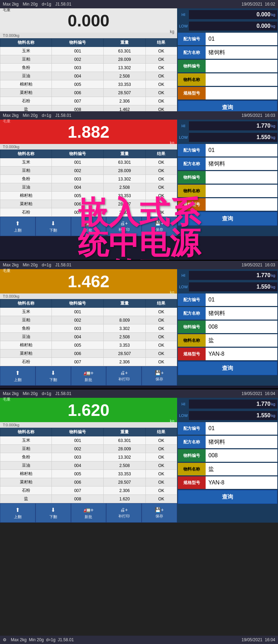 The height and width of the screenshot is (644, 278). Describe the element at coordinates (88, 178) in the screenshot. I see `left-section-2: 毛重 1.882 kg T:0.000kg 物料名称 物料编号 重量 结果` at that location.